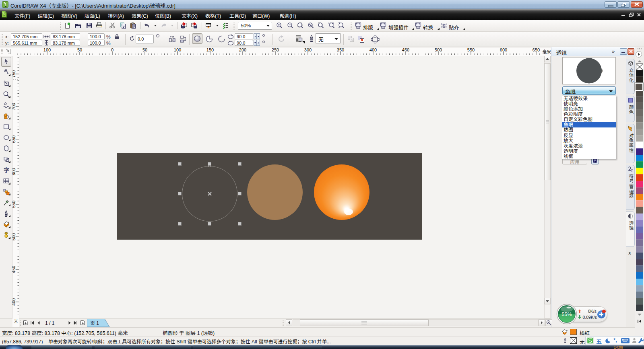 This screenshot has height=349, width=644. What do you see at coordinates (6, 170) in the screenshot?
I see `svg-text: 字` at bounding box center [6, 170].